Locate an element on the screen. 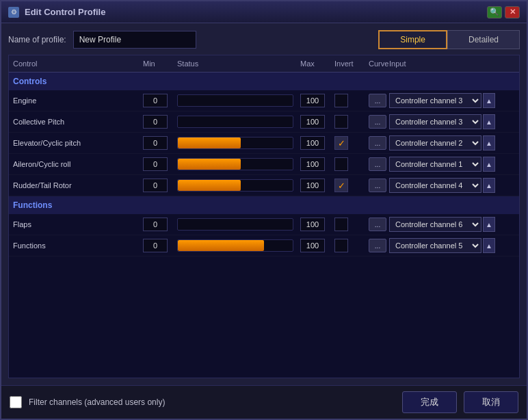  collective-channel-select: Controller channel 3 Controller channel … is located at coordinates (435, 122).